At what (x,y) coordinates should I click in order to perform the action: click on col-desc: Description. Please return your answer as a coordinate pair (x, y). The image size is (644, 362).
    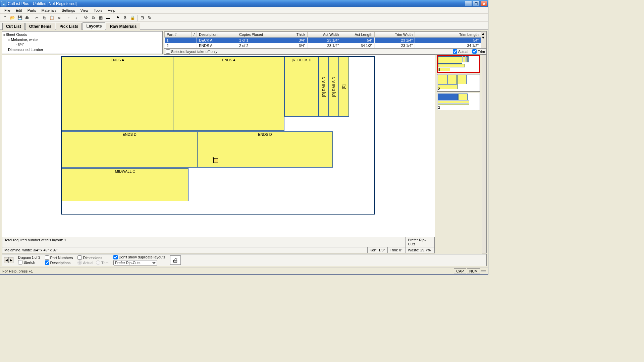
    Looking at the image, I should click on (217, 35).